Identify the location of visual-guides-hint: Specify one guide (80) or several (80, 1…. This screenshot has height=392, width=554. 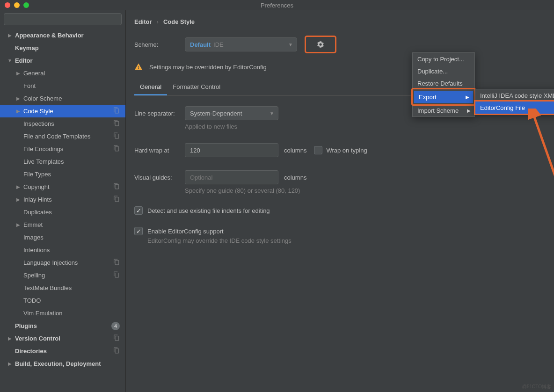
(340, 191).